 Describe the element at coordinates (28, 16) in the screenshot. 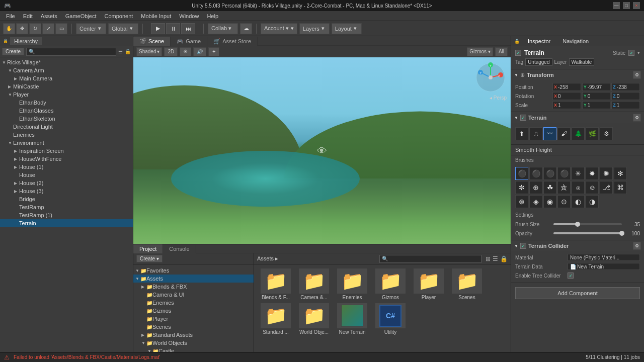

I see `menu-edit: Edit` at that location.